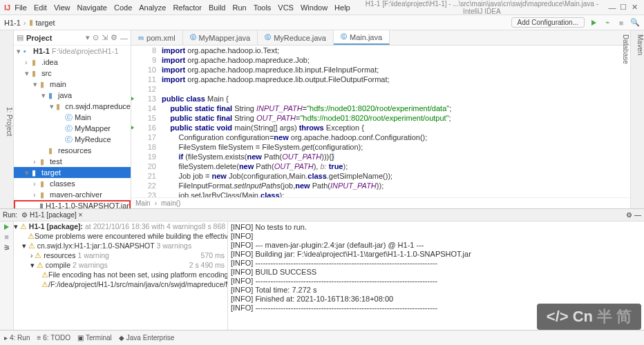  I want to click on menu-navigate: Navigate, so click(93, 8).